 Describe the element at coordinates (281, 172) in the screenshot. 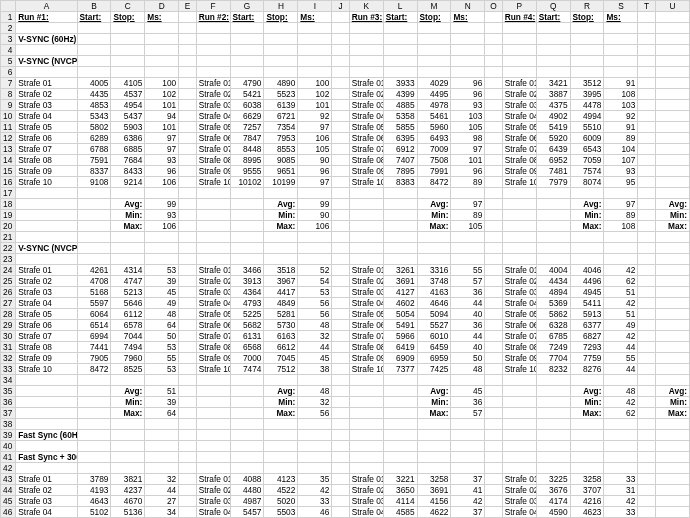

I see `cell: 9651` at that location.